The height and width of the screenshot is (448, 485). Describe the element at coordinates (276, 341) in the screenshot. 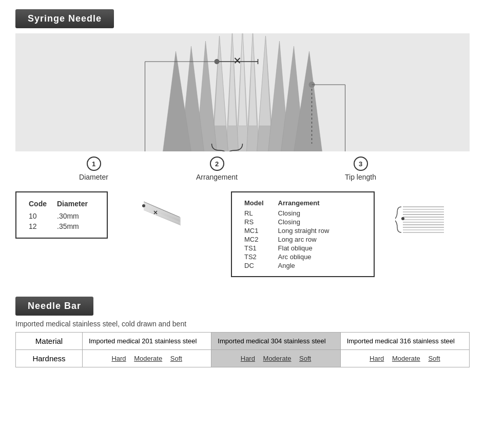

I see `material-304: Imported medical 304 stainless steel` at that location.